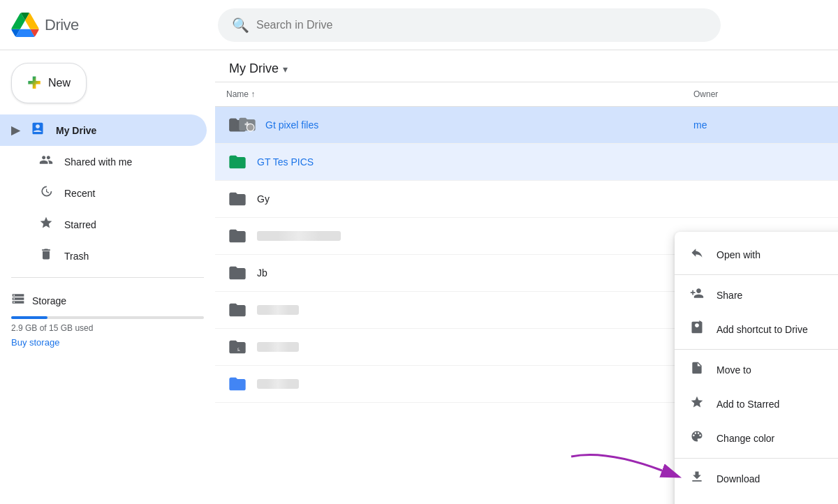 The width and height of the screenshot is (838, 504). What do you see at coordinates (756, 368) in the screenshot?
I see `context-menu: Open with › Share Add shortcu` at bounding box center [756, 368].